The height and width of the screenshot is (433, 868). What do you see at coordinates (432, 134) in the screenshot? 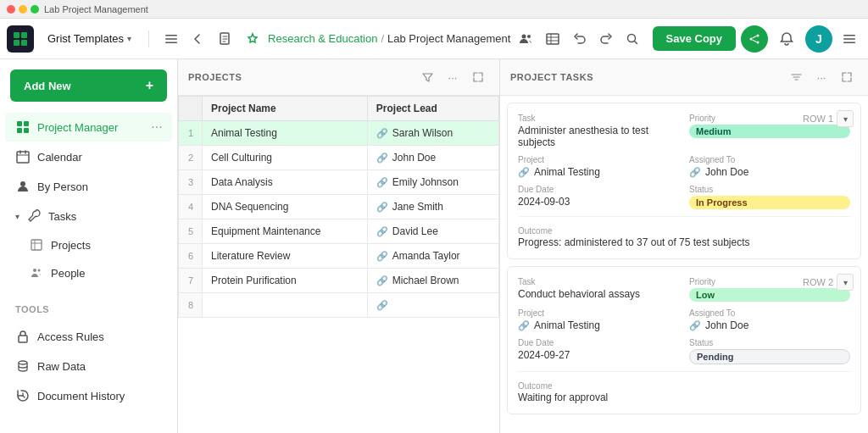
I see `project-lead-cell: 🔗Sarah Wilson` at bounding box center [432, 134].